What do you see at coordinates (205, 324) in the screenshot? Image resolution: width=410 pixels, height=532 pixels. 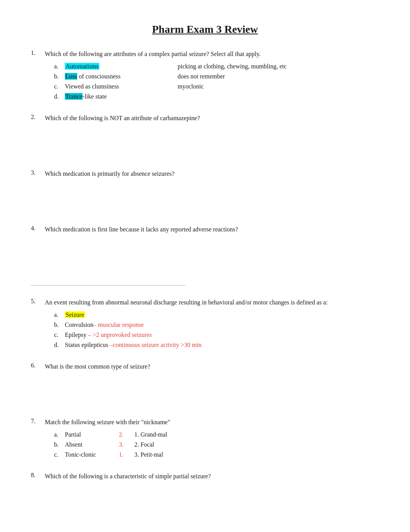 I see `question-5: 5. An event resulting from abnormal neur…` at bounding box center [205, 324].